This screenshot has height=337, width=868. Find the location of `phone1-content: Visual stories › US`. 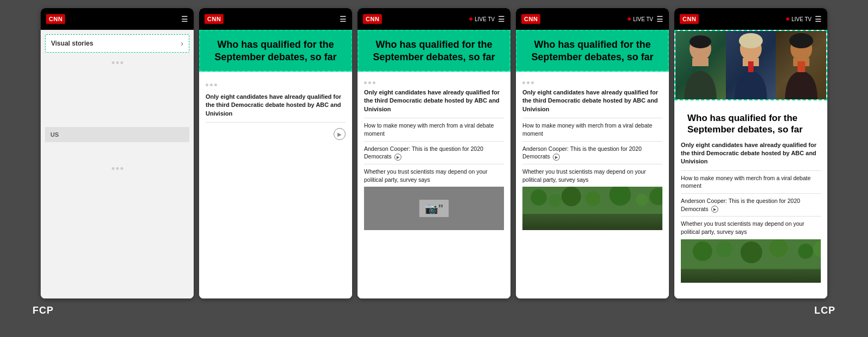

phone1-content: Visual stories › US is located at coordinates (117, 164).